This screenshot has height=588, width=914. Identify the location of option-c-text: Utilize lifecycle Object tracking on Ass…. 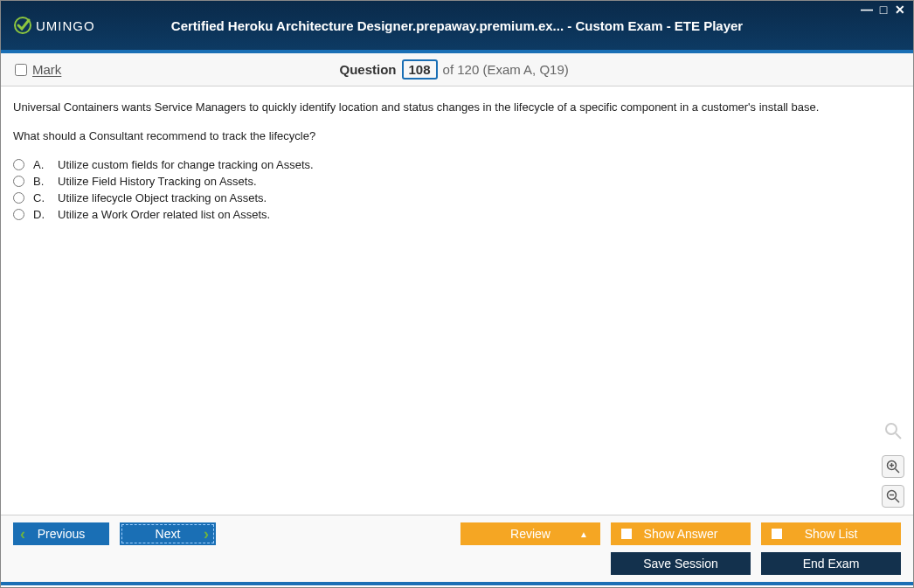
(163, 197).